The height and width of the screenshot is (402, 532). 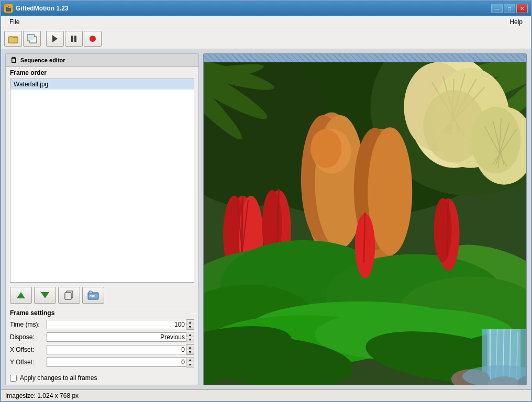 I want to click on menu-help: Help, so click(x=516, y=22).